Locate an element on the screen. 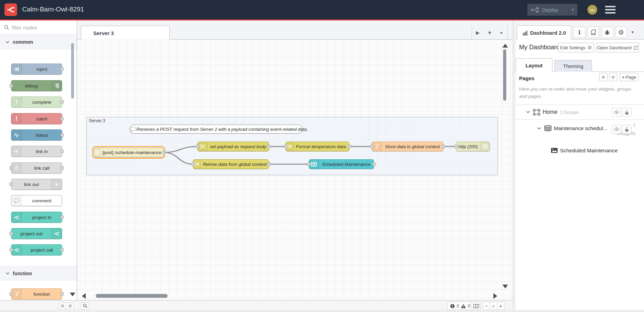 The width and height of the screenshot is (644, 312). canvas-scroll-up-arrow is located at coordinates (505, 46).